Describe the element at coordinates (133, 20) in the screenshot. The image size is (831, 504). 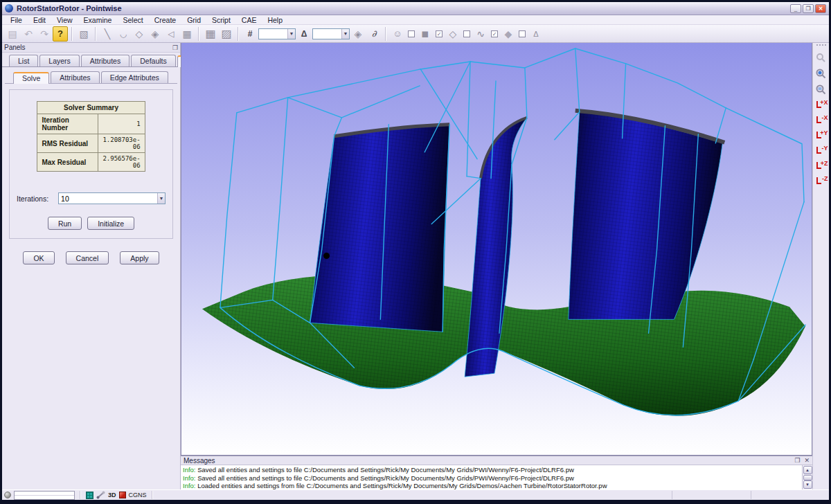
I see `menu-select: Select` at that location.